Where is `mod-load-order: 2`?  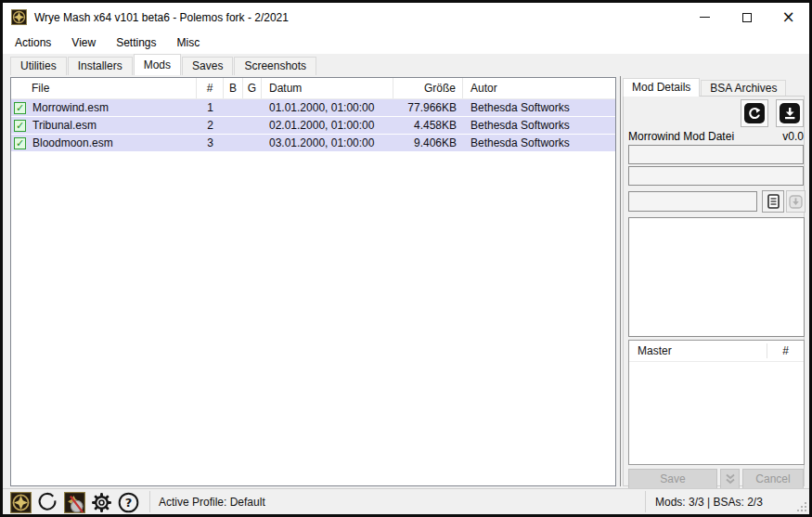
mod-load-order: 2 is located at coordinates (210, 125).